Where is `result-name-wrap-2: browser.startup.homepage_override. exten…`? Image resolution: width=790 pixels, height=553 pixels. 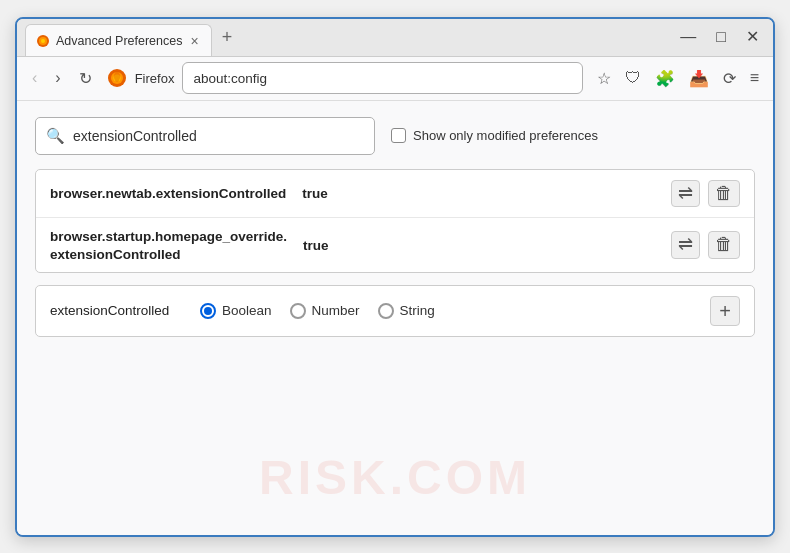 result-name-wrap-2: browser.startup.homepage_override. exten… is located at coordinates (168, 245).